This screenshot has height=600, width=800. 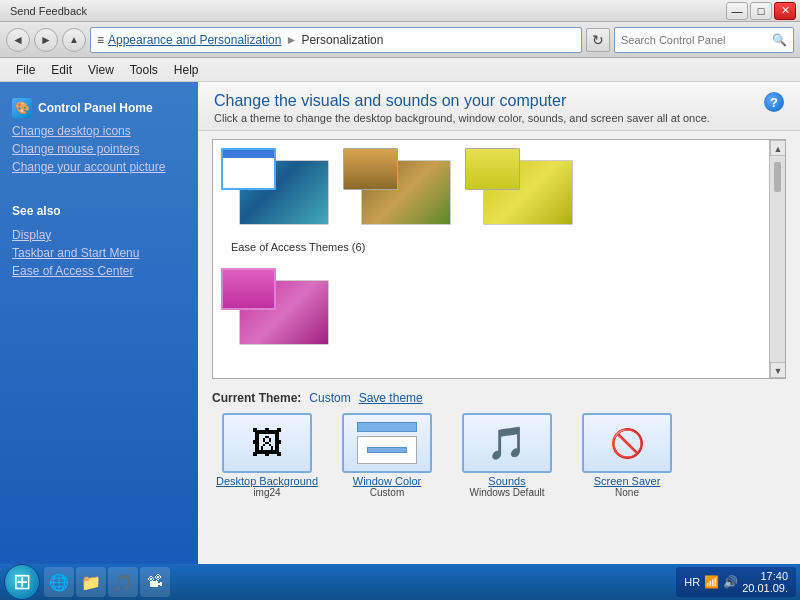 I want to click on sidebar-sub-ease: Ease of Access Center, so click(x=99, y=271).